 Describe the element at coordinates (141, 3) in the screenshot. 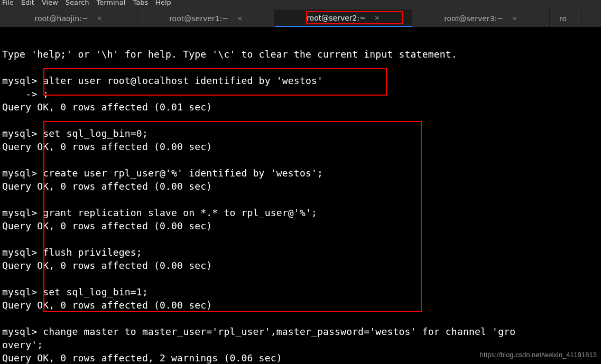

I see `menu-tabs: Tabs` at that location.